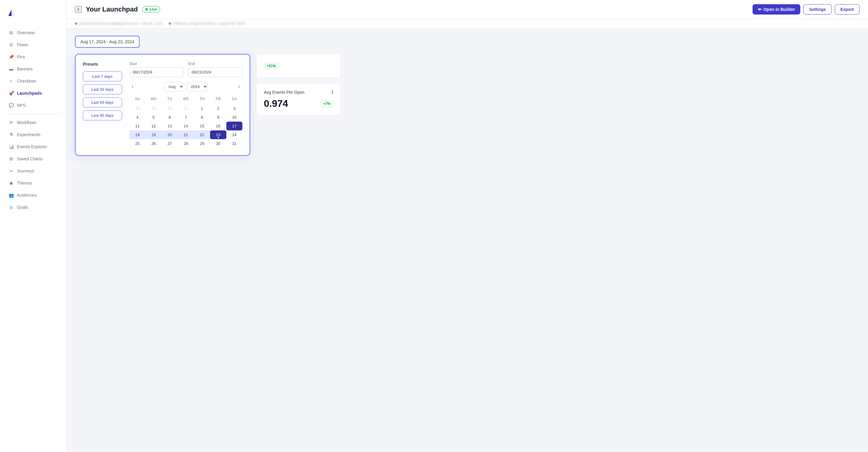 This screenshot has height=452, width=868. Describe the element at coordinates (153, 117) in the screenshot. I see `cal-day: 5` at that location.